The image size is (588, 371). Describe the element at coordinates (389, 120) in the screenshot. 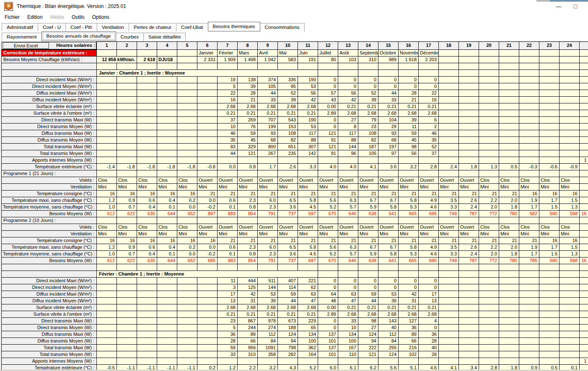

I see `grid-cell: 104` at that location.